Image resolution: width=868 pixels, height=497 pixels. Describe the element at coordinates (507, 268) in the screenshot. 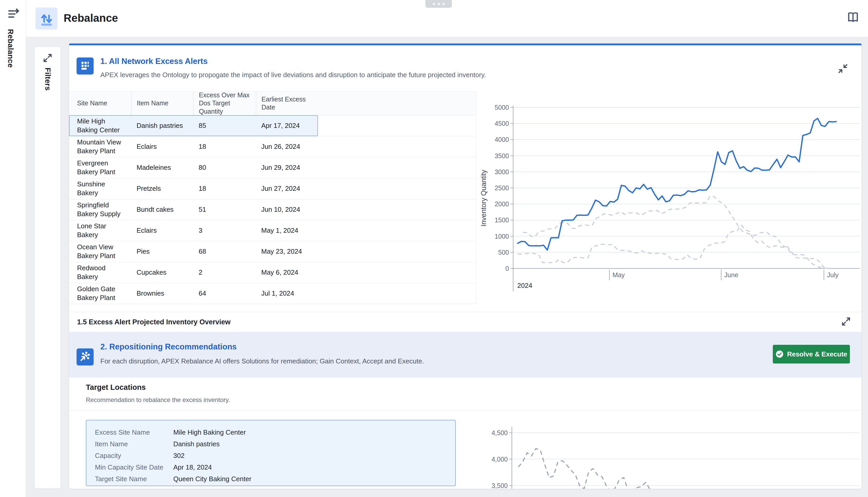

I see `svg-text: 0` at that location.